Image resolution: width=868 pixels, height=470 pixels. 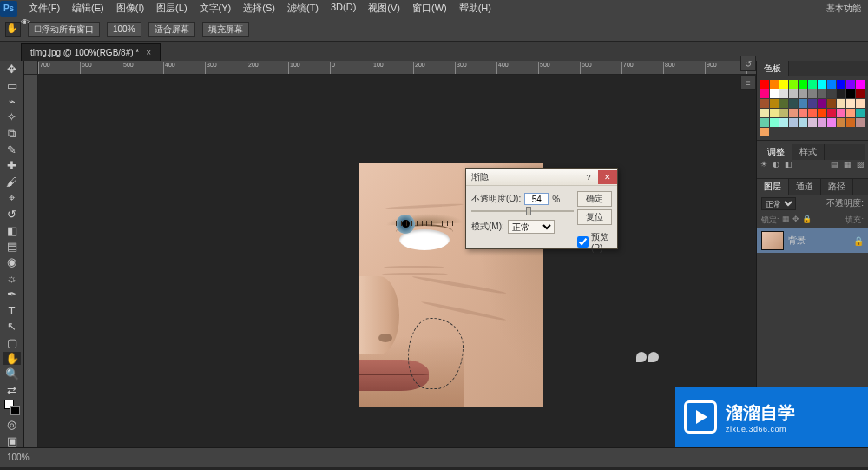 I want to click on lasso-tool-icon: ⌁, so click(x=12, y=101).